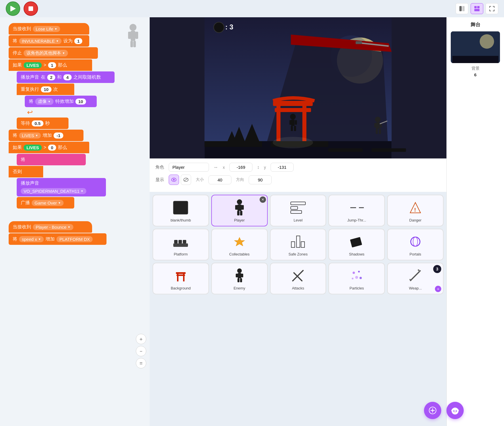  I want to click on stage-title: 舞台, so click(476, 25).